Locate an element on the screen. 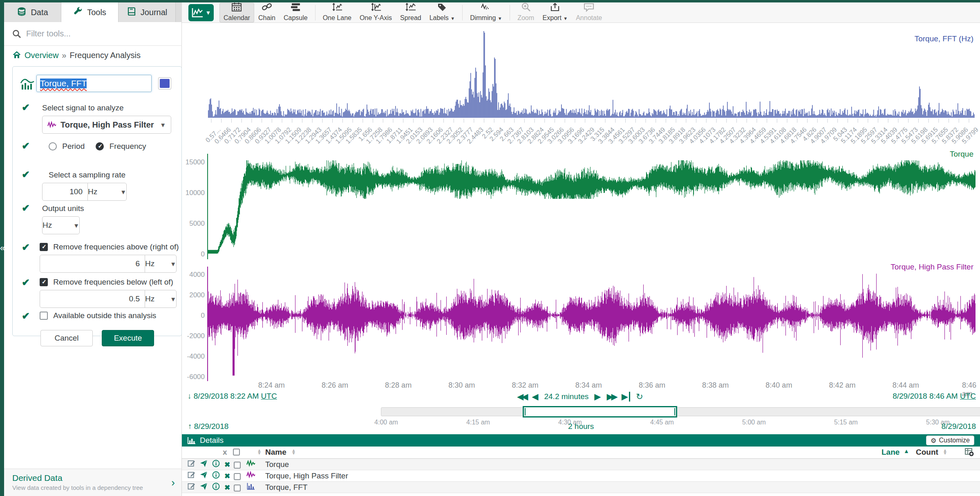 Image resolution: width=980 pixels, height=496 pixels. remove-below-unit: Hz is located at coordinates (150, 299).